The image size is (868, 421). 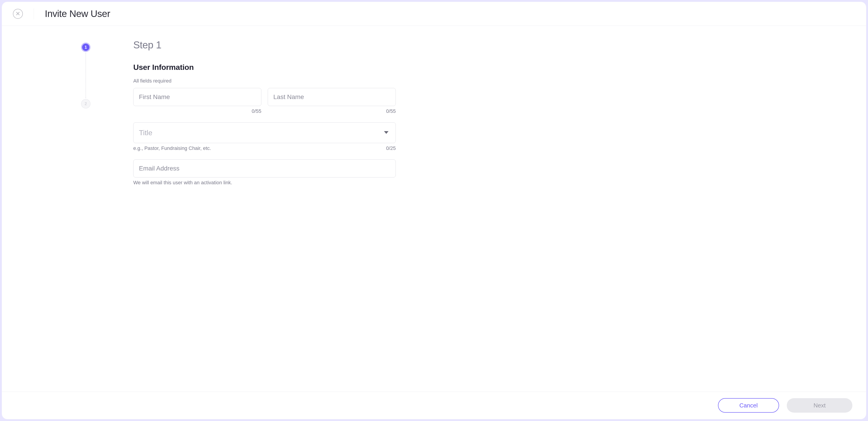 I want to click on header-divider, so click(x=34, y=14).